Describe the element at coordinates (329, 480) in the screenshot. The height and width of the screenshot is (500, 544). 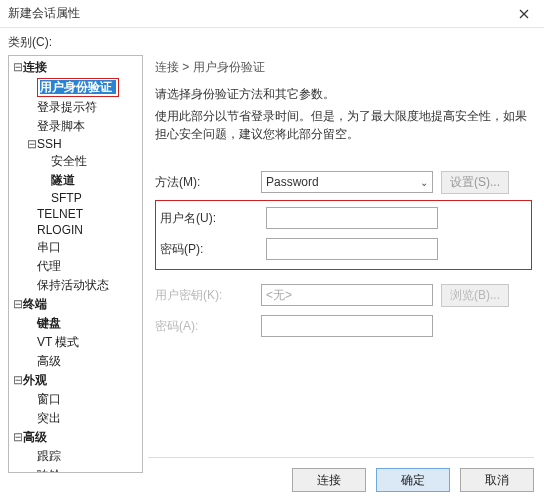
I see `connect-button: 连接` at that location.